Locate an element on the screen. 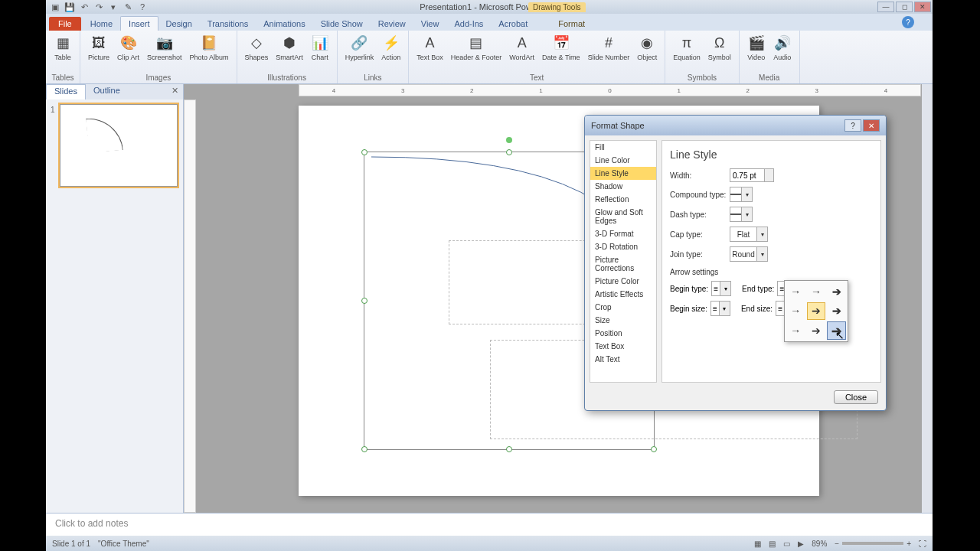 The width and height of the screenshot is (980, 551). help-small-icon: ? is located at coordinates (142, 7).